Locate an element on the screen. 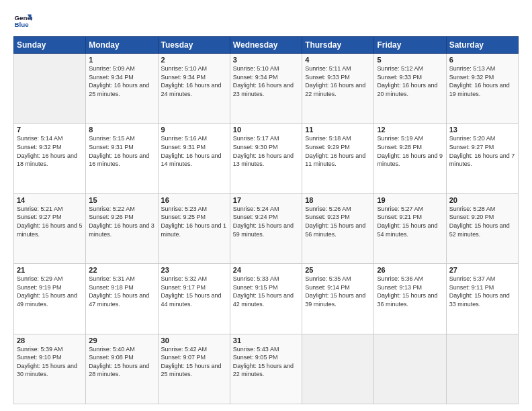 The image size is (532, 411). day-detail: Sunrise: 5:31 AMSunset: 9:18 PMDaylight:… is located at coordinates (122, 291).